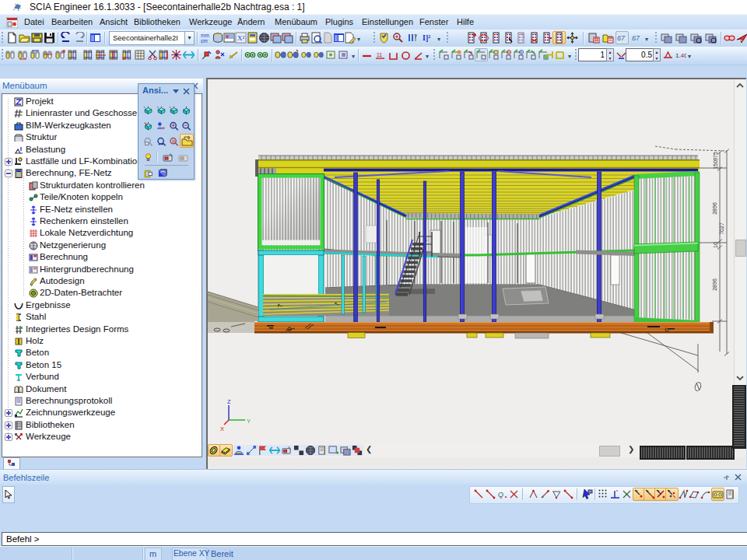  Describe the element at coordinates (249, 422) in the screenshot. I see `svg-text: Y` at that location.